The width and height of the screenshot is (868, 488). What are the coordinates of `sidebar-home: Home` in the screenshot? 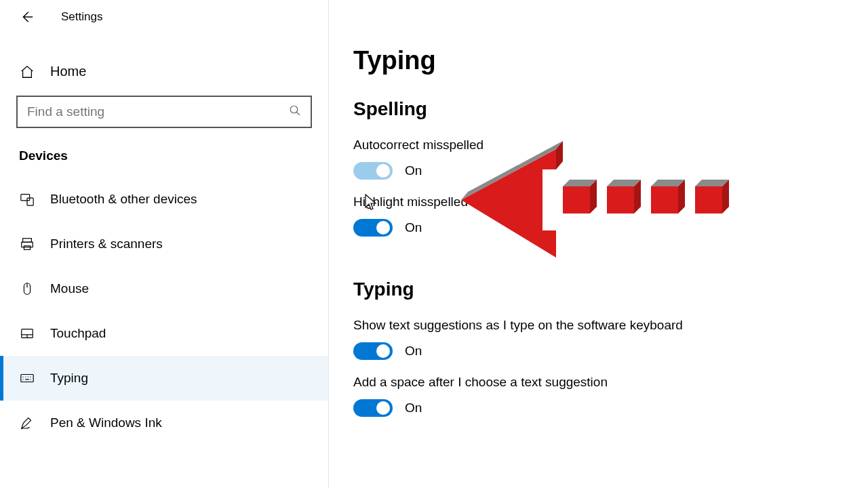 It's located at (164, 72).